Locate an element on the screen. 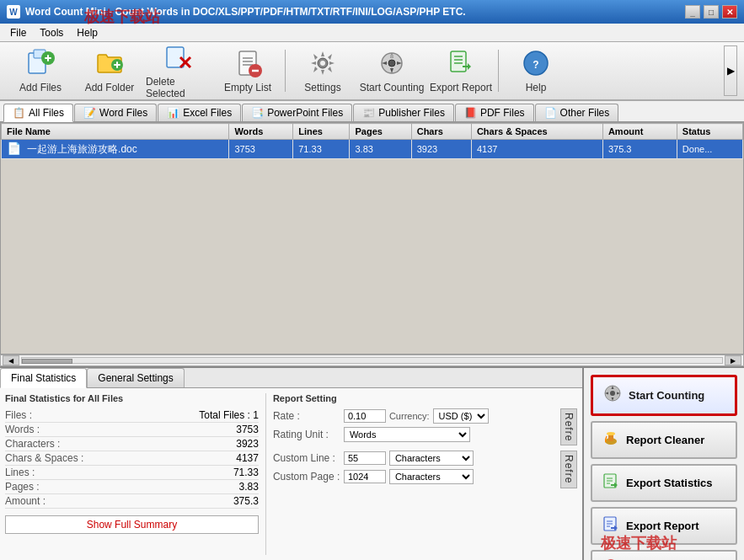  rate-input is located at coordinates (365, 416).